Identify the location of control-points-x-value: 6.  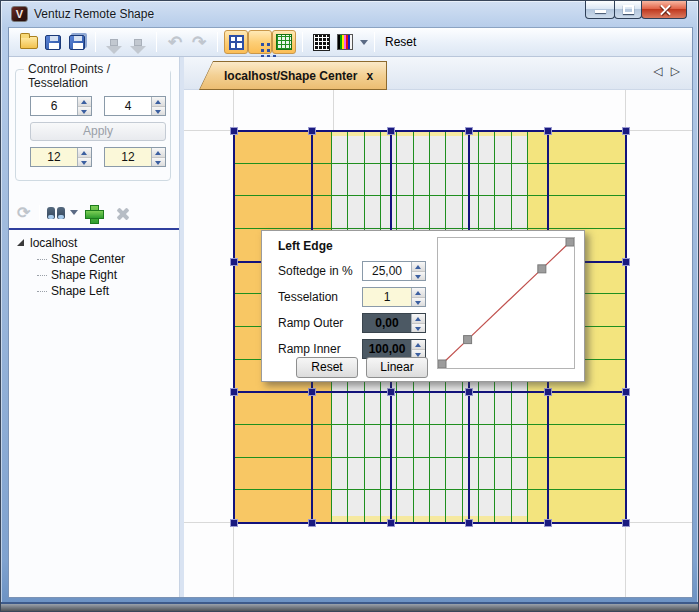
(54, 106).